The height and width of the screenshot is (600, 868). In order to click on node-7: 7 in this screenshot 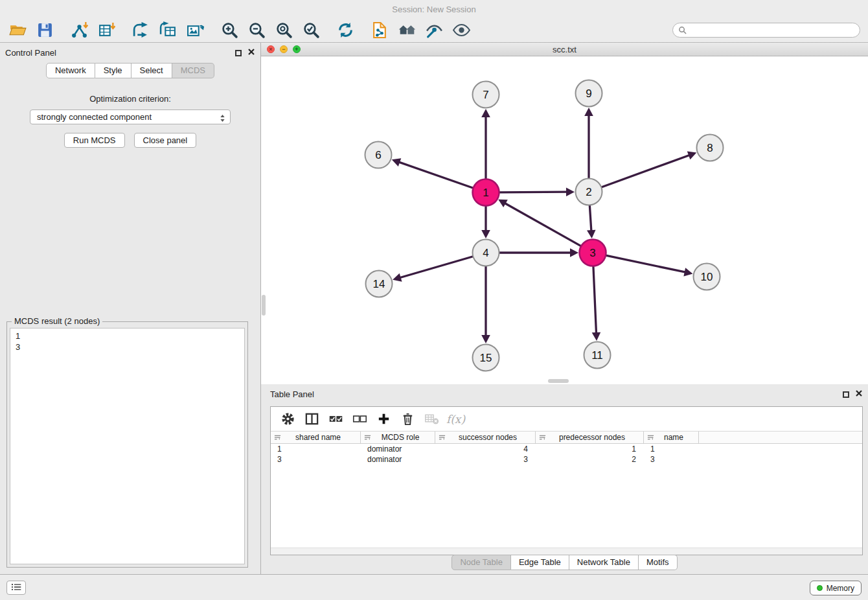, I will do `click(486, 95)`.